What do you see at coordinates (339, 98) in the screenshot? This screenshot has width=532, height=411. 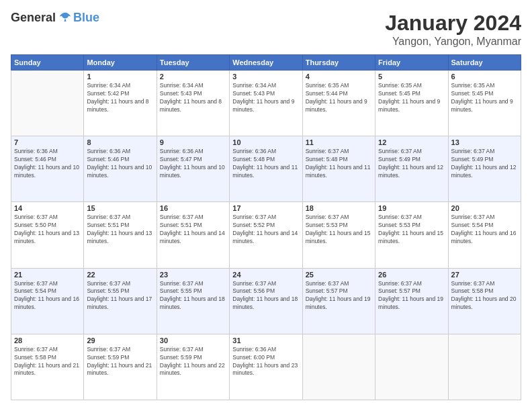 I see `day-info: Sunrise: 6:35 AMSunset: 5:44 PMDaylight:…` at bounding box center [339, 98].